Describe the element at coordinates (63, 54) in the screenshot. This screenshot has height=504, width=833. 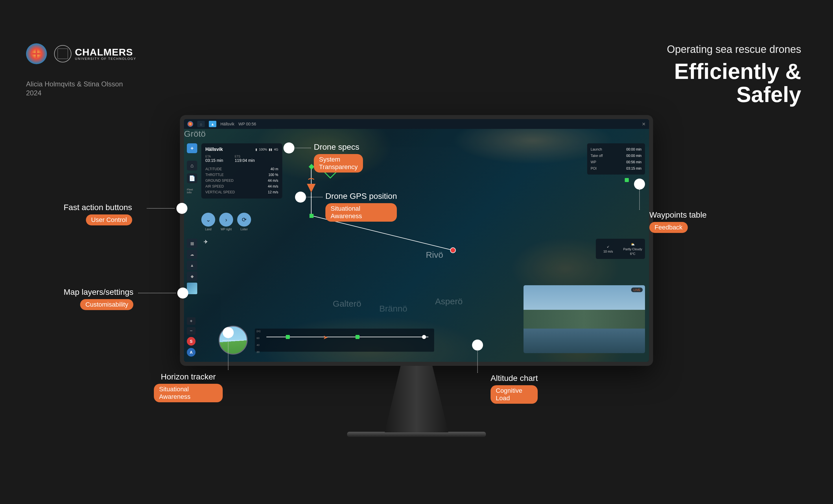
I see `chalmers-crest-icon` at that location.